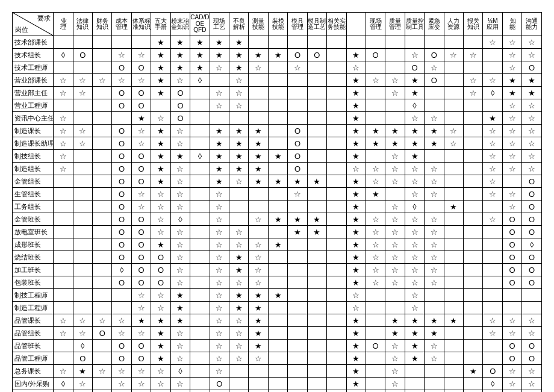 The image size is (554, 392). What do you see at coordinates (219, 24) in the screenshot?
I see `col-header-8: 现场工艺` at bounding box center [219, 24].